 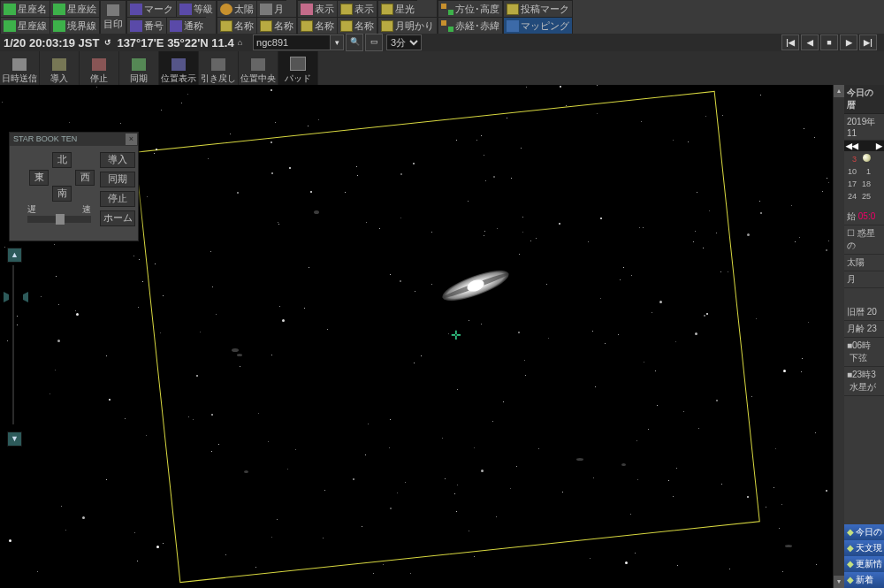 I want to click on toolbar-マッピング: マッピング, so click(x=537, y=26).